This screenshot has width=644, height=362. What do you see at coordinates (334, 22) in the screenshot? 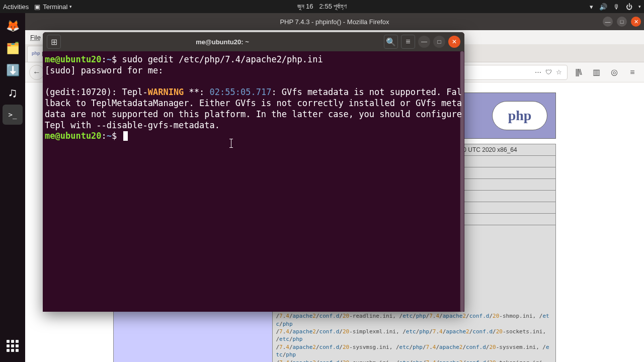
I see `firefox-window-title: PHP 7.4.3 - phpinfo() - Mozilla Firefox` at bounding box center [334, 22].